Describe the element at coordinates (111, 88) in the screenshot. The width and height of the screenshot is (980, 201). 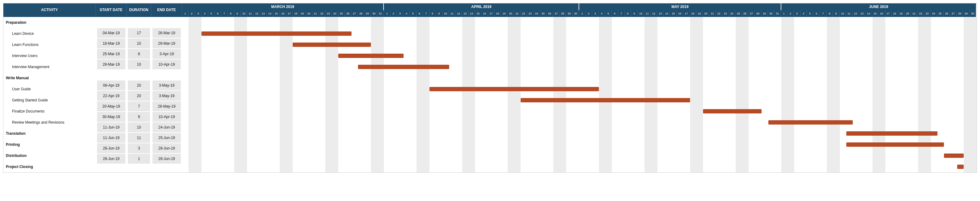
I see `col-start: START DATE 04-Mar-1918-Mar-1925-Mar-1928…` at that location.